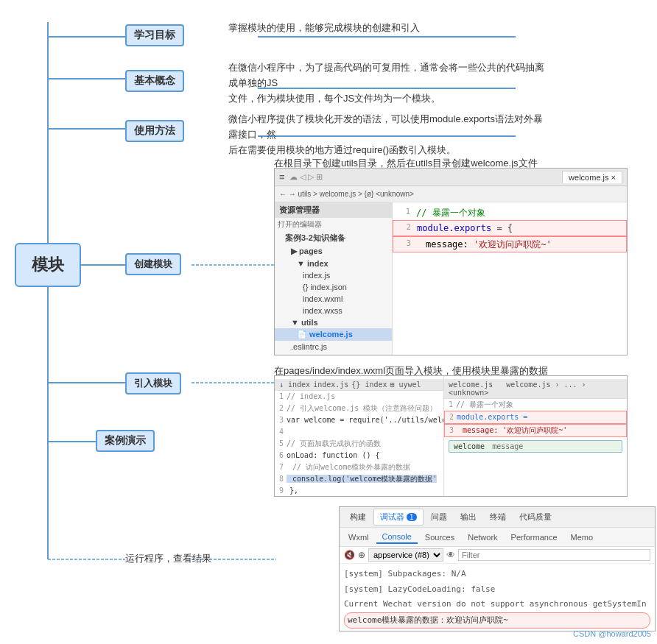 The image size is (657, 644). Describe the element at coordinates (612, 634) in the screenshot. I see `watermark: CSDN @howard2005` at that location.